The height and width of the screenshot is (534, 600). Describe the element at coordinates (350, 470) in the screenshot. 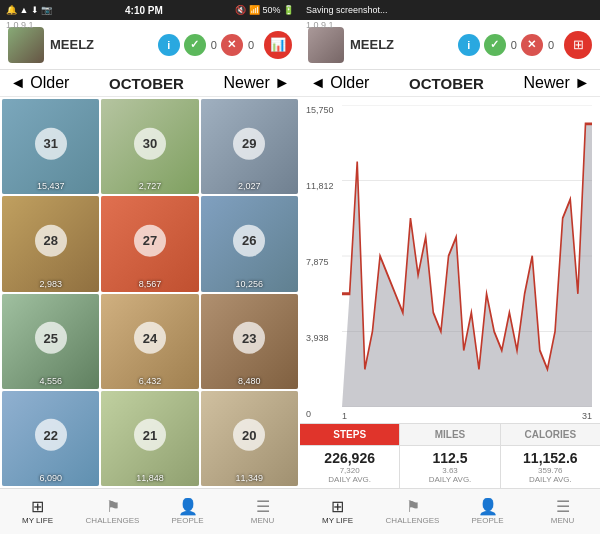

I see `stat-sub-value: 7,320` at that location.